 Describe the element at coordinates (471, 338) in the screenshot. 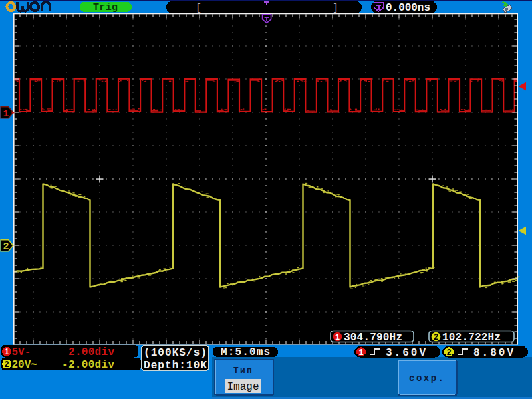

I see `svg-text: 102.722Hz` at that location.